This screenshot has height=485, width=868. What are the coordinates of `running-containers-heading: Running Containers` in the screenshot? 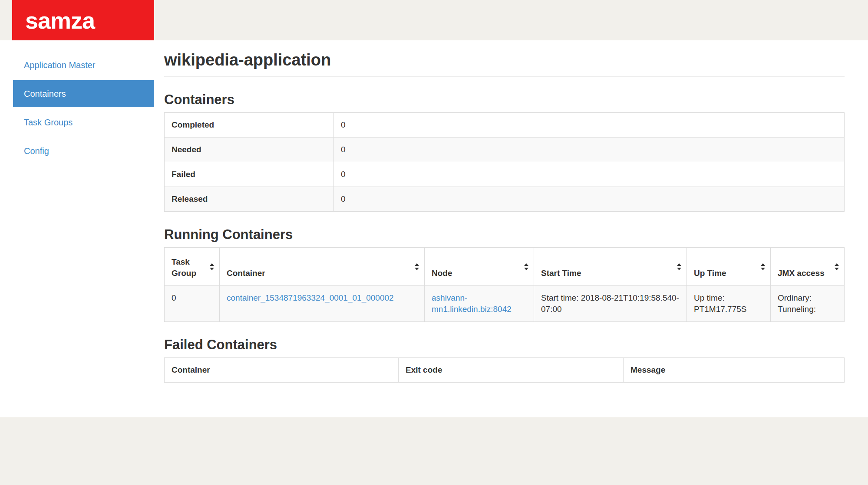 It's located at (505, 235).